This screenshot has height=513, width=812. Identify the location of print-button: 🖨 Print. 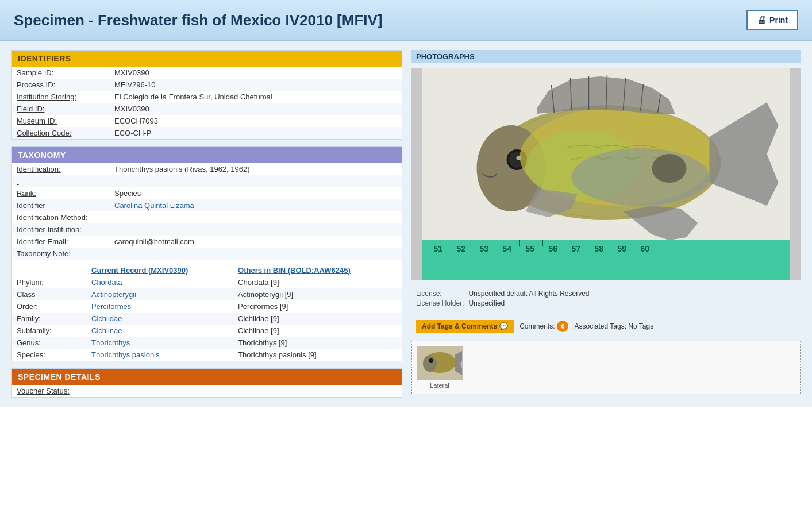
(772, 20).